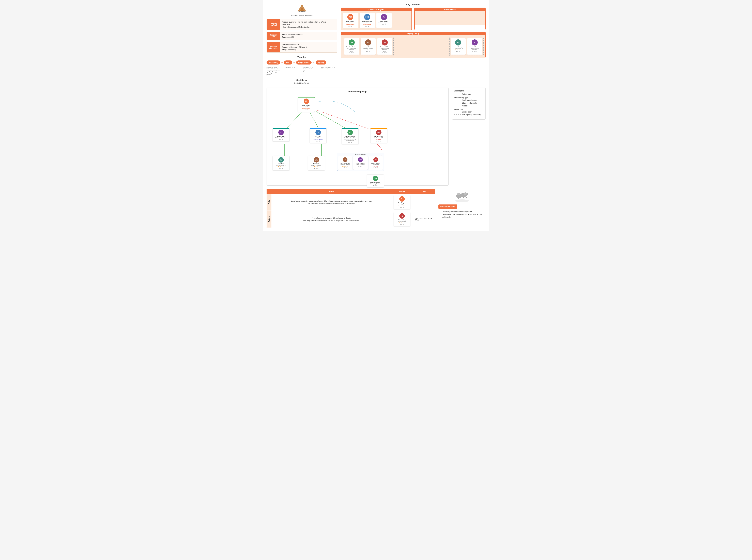  I want to click on node-rose: RP Rose Parsons IT Manager Blocker in ✉ …, so click(376, 163).